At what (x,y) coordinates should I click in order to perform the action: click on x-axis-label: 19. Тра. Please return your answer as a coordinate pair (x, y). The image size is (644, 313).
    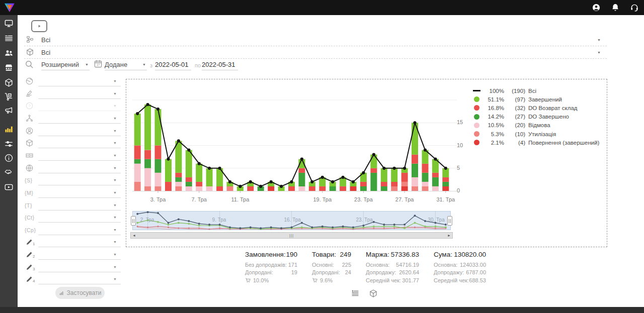
    Looking at the image, I should click on (323, 199).